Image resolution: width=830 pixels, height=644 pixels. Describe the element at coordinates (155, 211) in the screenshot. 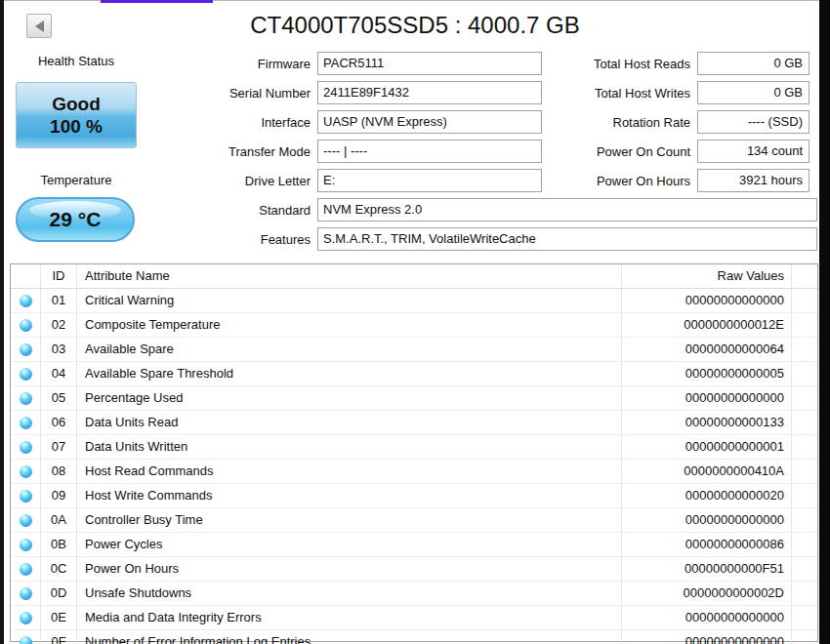

I see `field-label: Standard` at that location.